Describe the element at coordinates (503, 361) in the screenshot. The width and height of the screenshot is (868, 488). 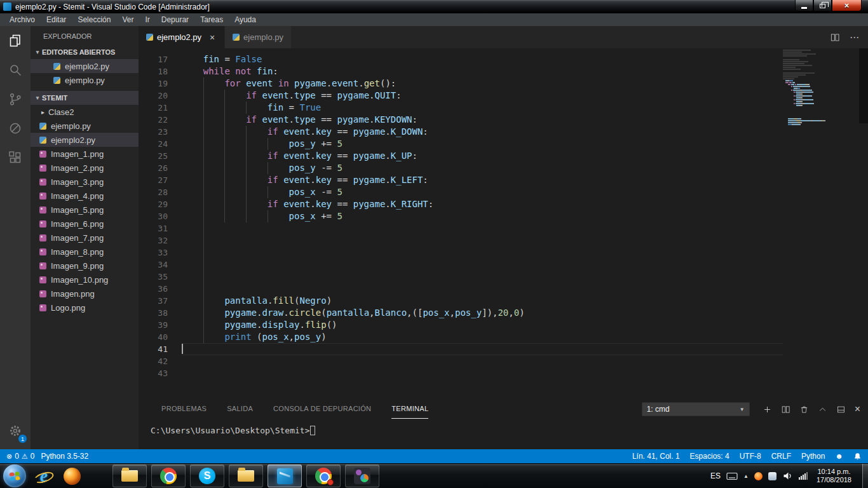
I see `code-line: 42` at that location.